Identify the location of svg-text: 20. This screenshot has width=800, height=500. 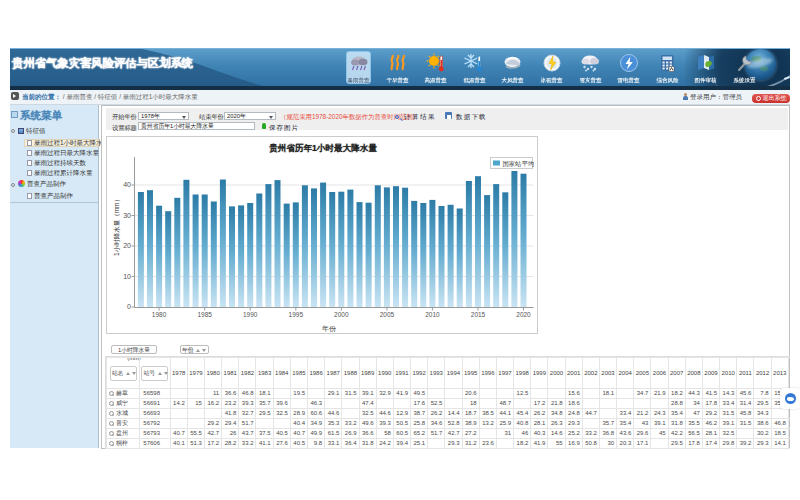
(127, 246).